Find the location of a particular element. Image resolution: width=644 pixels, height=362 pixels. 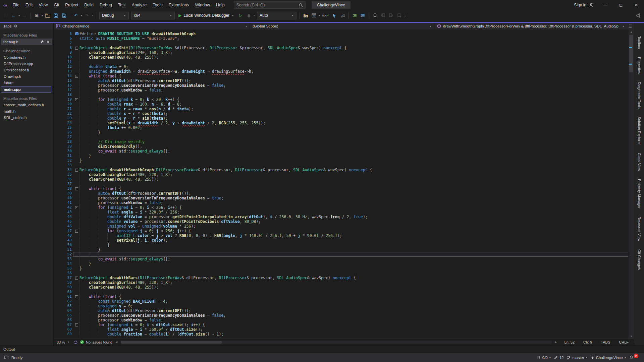

menu-help: Help is located at coordinates (220, 5).